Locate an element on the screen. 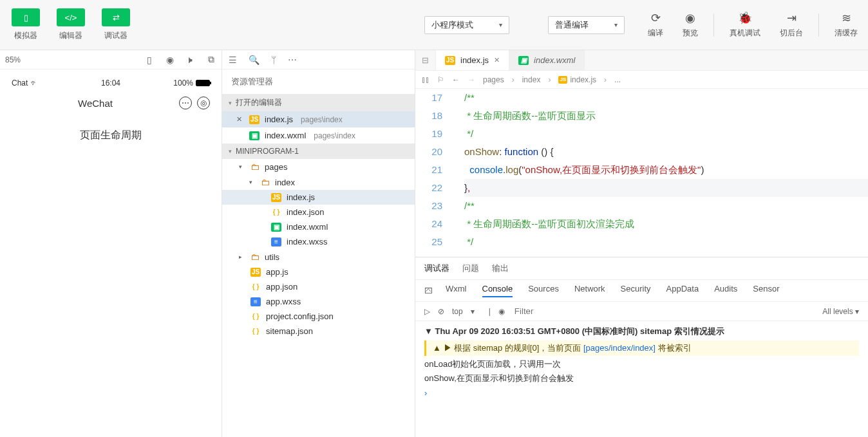 The height and width of the screenshot is (437, 868). breadcrumb: ⫿⫿ ⚐ ← → pages› index› JS index.js› ... is located at coordinates (641, 80).